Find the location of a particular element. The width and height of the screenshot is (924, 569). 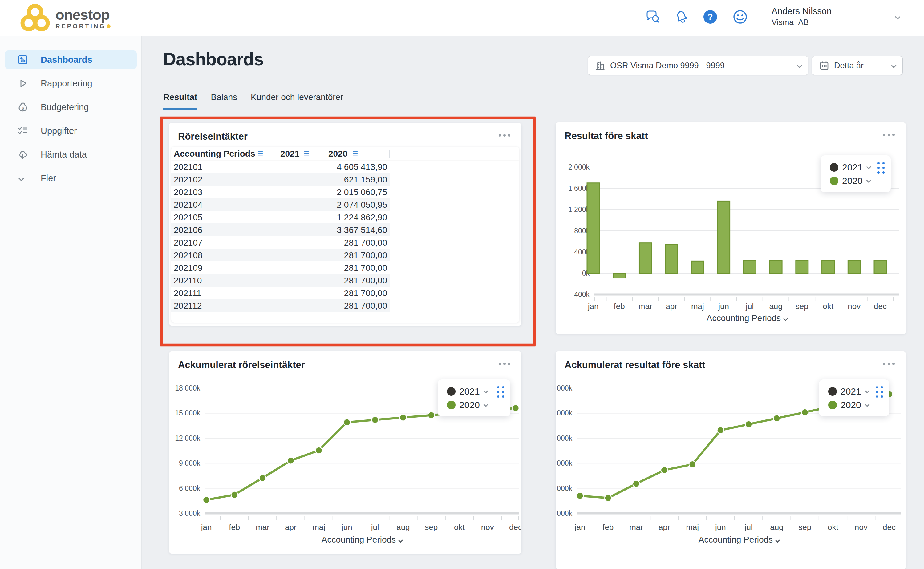

widget-ackumulerat-rorelseintakter: Ackumulerat rörelseintäkter 18 000k15 00… is located at coordinates (345, 452).